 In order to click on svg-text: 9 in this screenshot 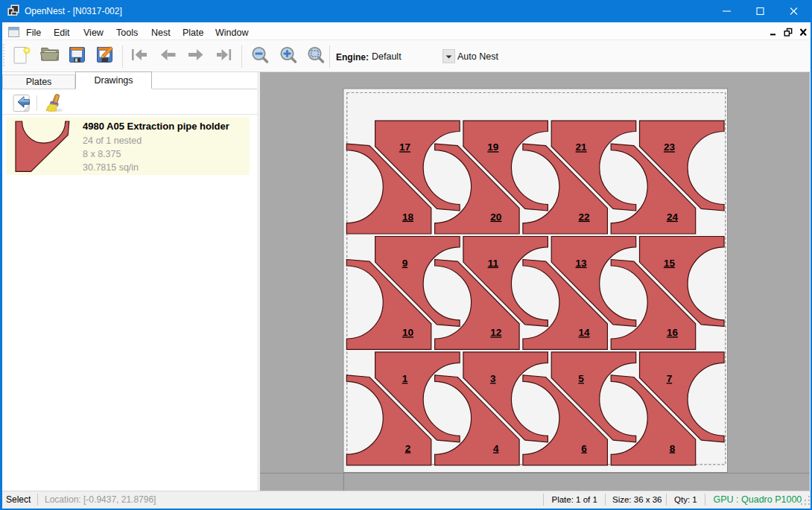, I will do `click(405, 264)`.